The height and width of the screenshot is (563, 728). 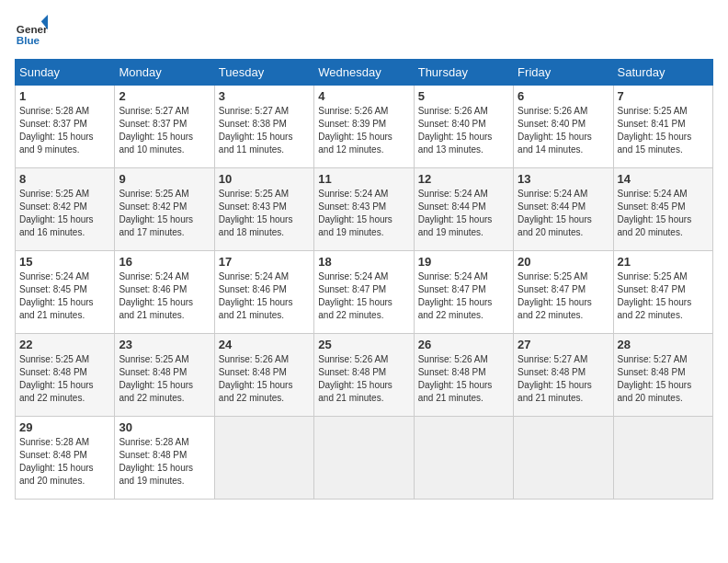 What do you see at coordinates (463, 96) in the screenshot?
I see `day-number: 5` at bounding box center [463, 96].